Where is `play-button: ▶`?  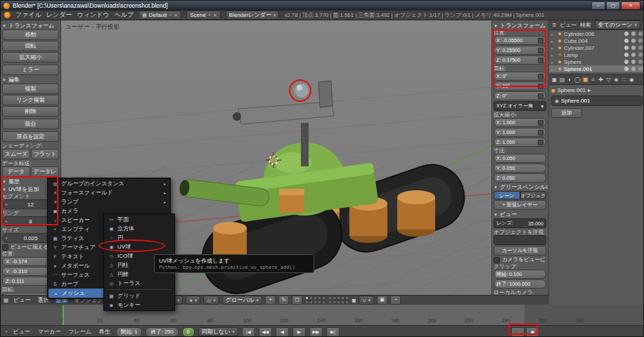
play-button: ▶ is located at coordinates (300, 332).